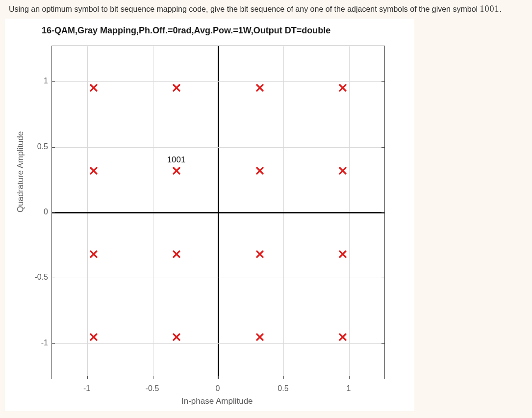 The image size is (532, 418). Describe the element at coordinates (186, 30) in the screenshot. I see `chart-title: 16-QAM,Gray Mapping,Ph.Off.=0rad,Avg.Pow…` at that location.